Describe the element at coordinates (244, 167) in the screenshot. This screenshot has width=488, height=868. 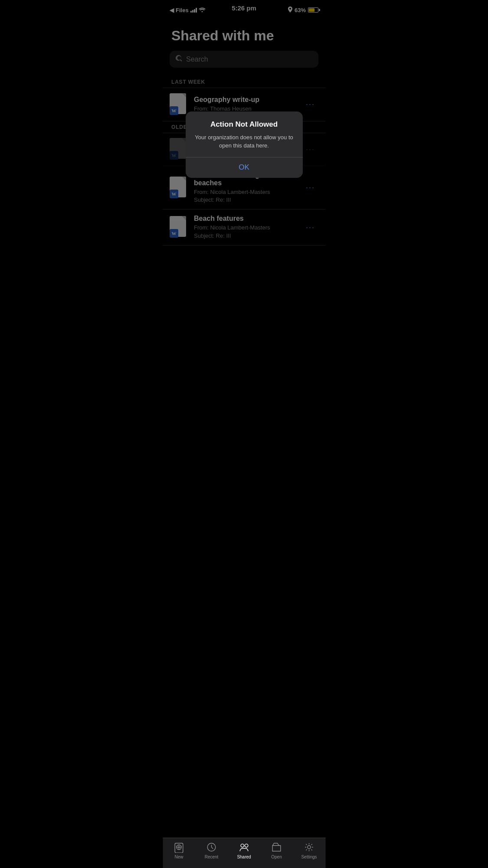
I see `ok-button: OK` at that location.